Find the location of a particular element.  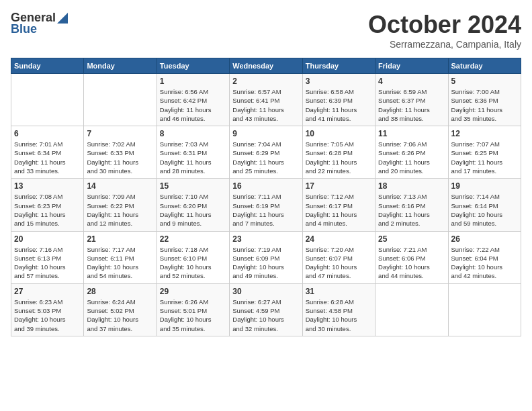

cell-info: Sunrise: 7:03 AMSunset: 6:31 PMDaylight:… is located at coordinates (193, 157).